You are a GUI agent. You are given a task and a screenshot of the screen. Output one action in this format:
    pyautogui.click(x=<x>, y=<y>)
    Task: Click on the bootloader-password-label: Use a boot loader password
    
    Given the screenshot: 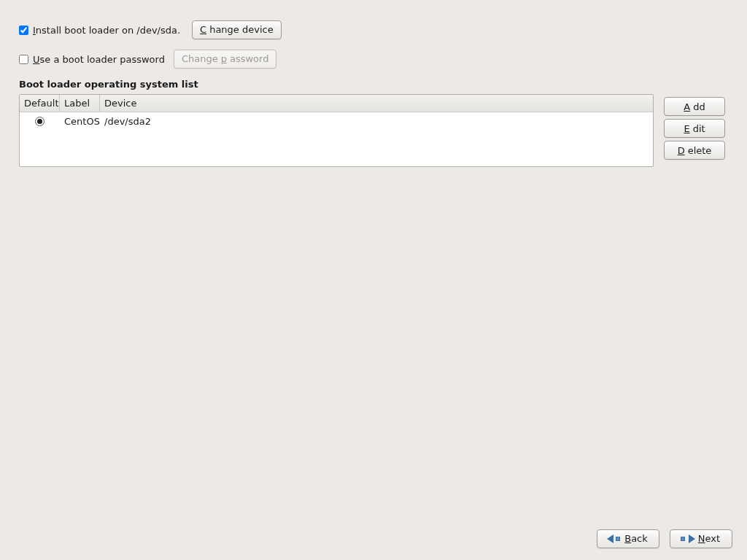 What is the action you would take?
    pyautogui.click(x=99, y=60)
    